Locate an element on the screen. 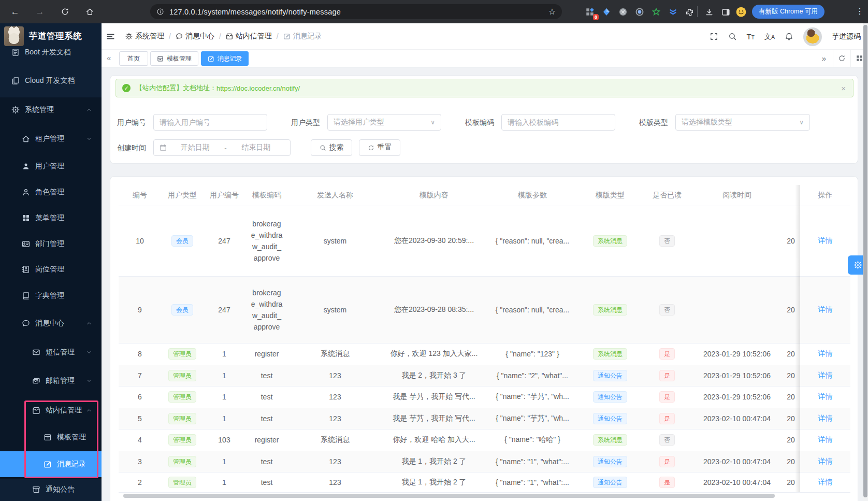  app-logo-row: 芋道管理系统 is located at coordinates (51, 36).